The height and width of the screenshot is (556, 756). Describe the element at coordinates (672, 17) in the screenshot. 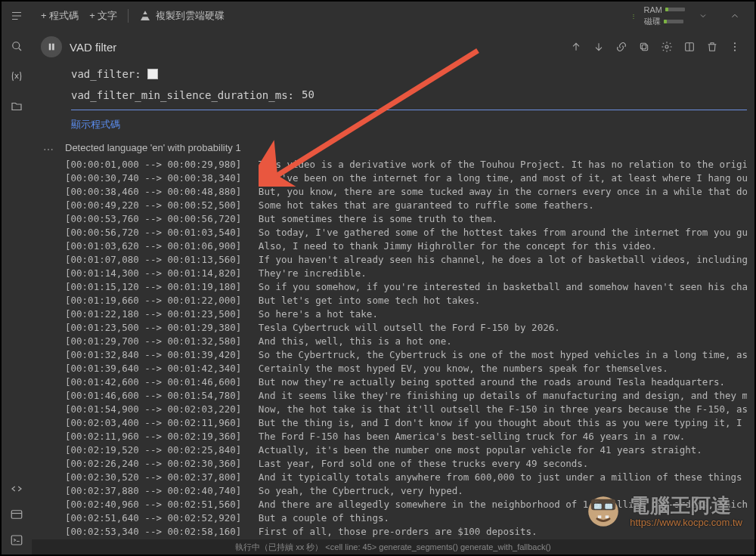

I see `runtime-status: ⋮ RAM 磁碟` at that location.